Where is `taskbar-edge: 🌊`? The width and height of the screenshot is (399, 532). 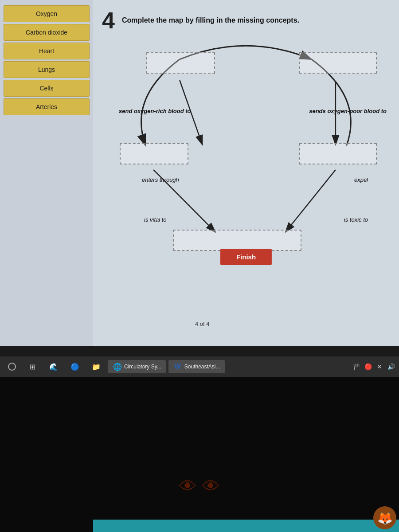 taskbar-edge: 🌊 is located at coordinates (54, 367).